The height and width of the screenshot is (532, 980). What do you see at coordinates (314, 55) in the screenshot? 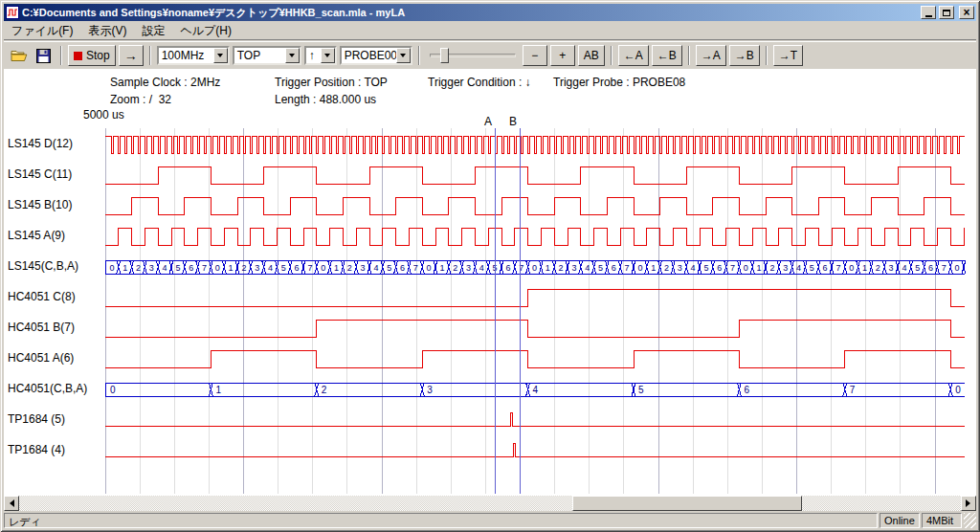
I see `trigger-edge-value: ↑` at bounding box center [314, 55].